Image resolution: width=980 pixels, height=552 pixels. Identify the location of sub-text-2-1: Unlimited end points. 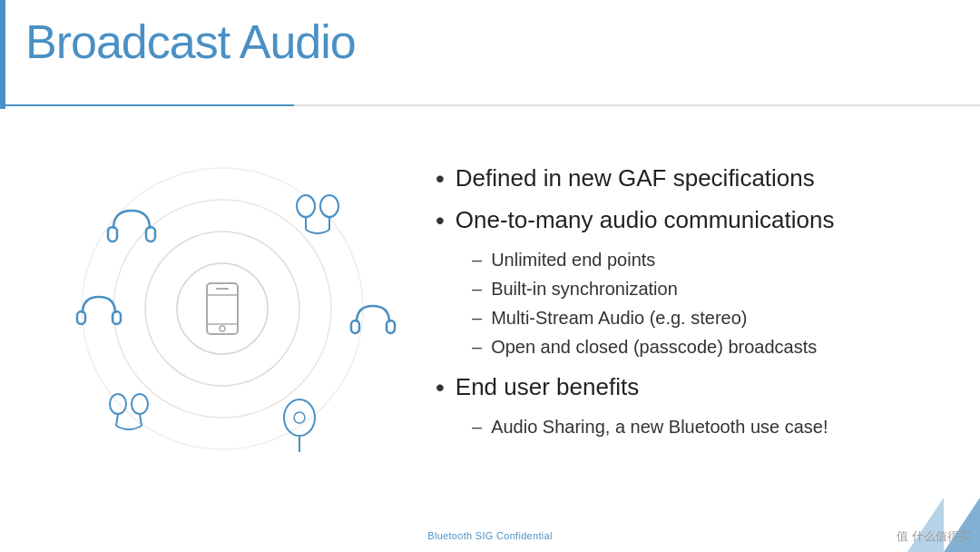
(573, 260).